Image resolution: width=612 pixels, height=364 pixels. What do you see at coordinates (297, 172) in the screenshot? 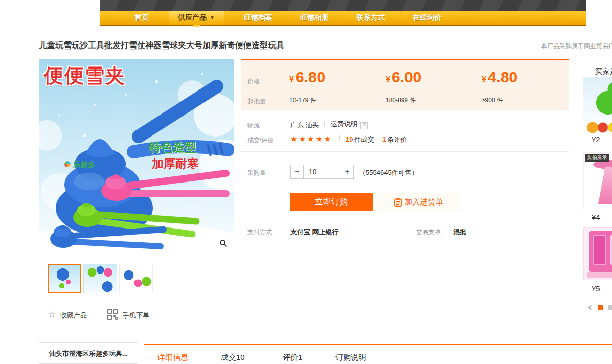
I see `quantity-minus-button: −` at bounding box center [297, 172].